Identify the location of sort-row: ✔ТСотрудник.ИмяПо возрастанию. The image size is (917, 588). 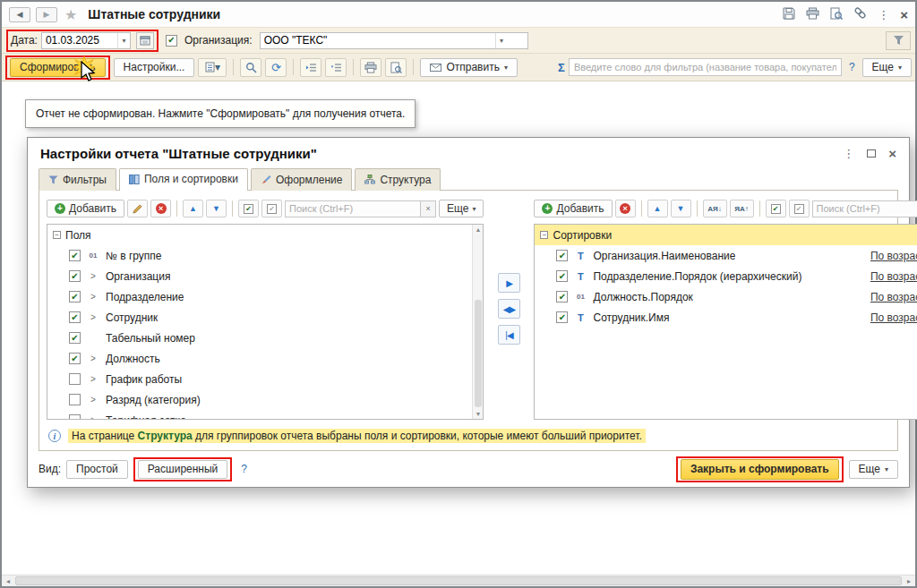
(725, 317).